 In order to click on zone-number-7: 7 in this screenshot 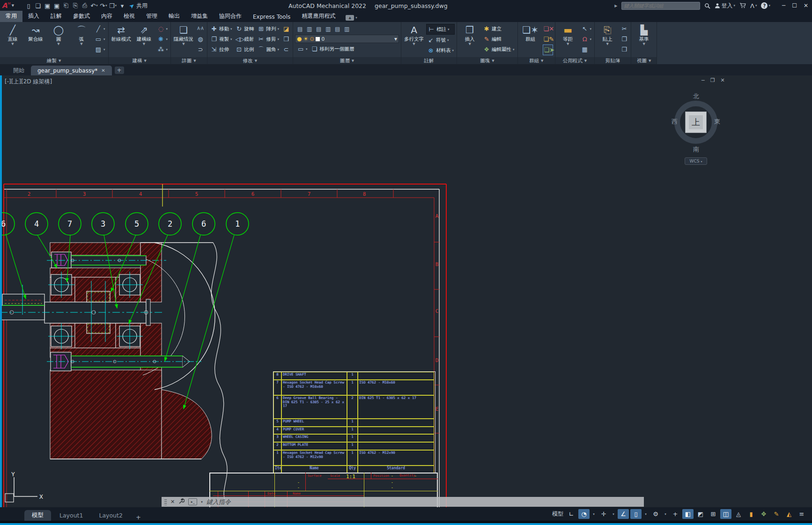, I will do `click(309, 194)`.